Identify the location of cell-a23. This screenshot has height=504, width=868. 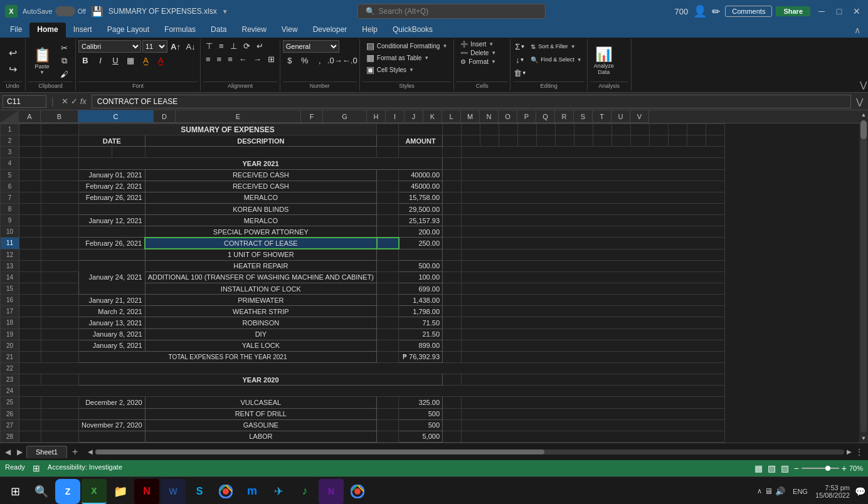
(30, 380).